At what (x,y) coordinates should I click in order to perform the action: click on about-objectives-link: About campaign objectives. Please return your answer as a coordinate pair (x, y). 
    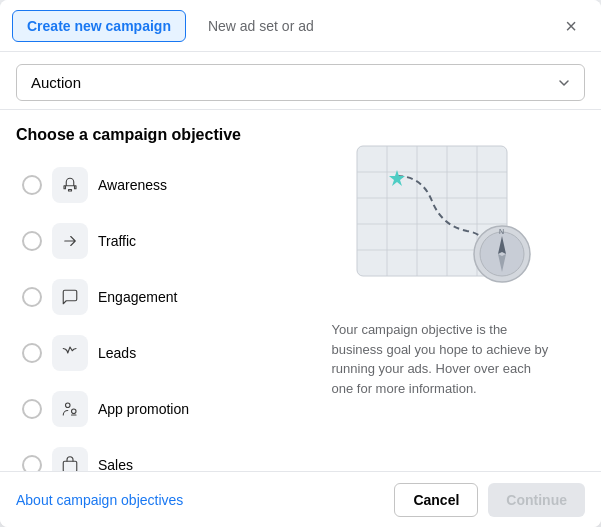
    Looking at the image, I should click on (100, 500).